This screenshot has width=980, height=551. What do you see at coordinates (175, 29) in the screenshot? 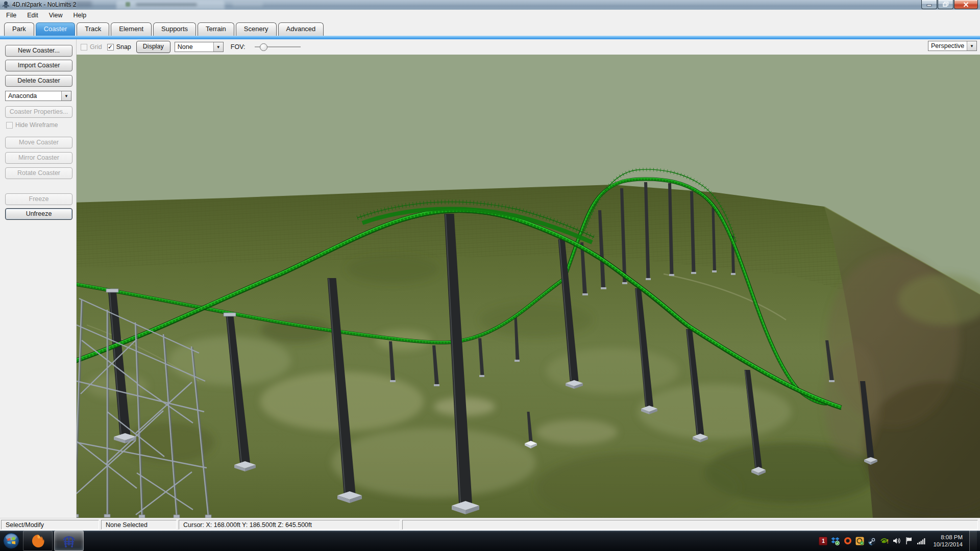
I see `tab-supports: Supports` at bounding box center [175, 29].